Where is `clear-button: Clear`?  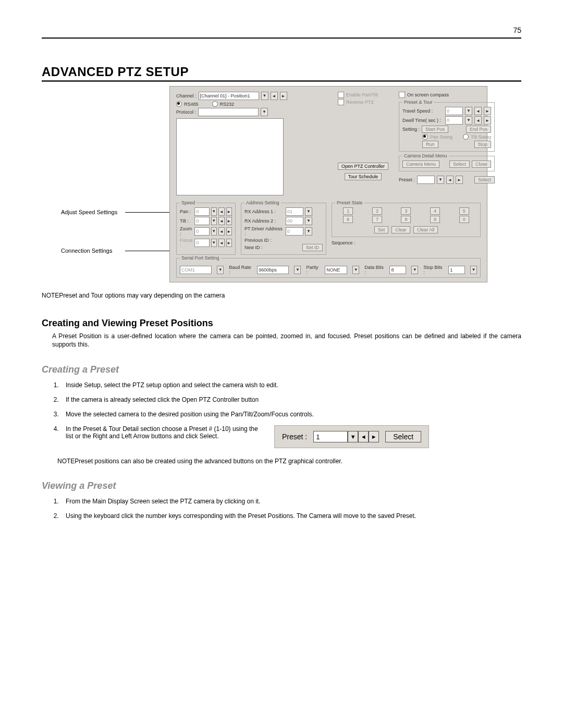 clear-button: Clear is located at coordinates (401, 230).